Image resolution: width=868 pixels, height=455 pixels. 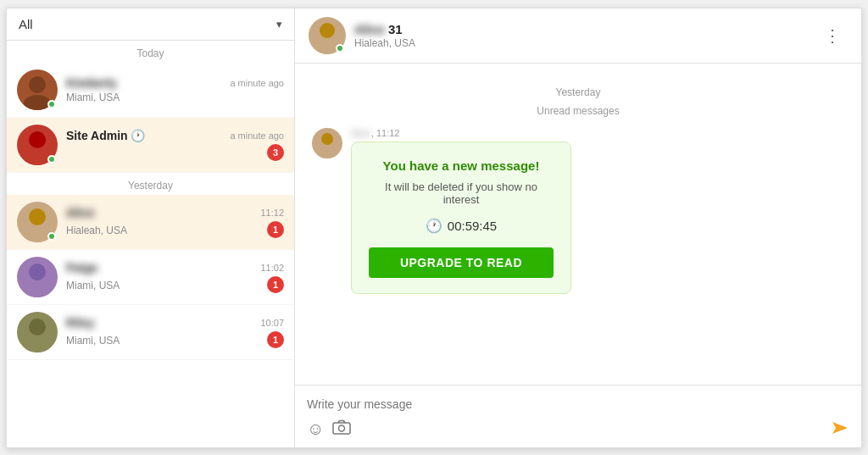 I want to click on header-info: Alice 31 Hialeah, USA, so click(x=586, y=36).